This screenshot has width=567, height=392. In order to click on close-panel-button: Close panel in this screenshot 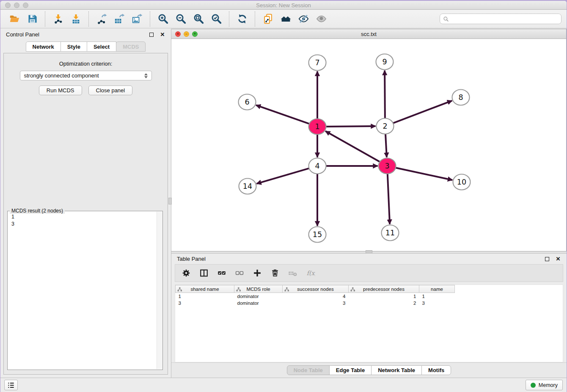, I will do `click(111, 91)`.